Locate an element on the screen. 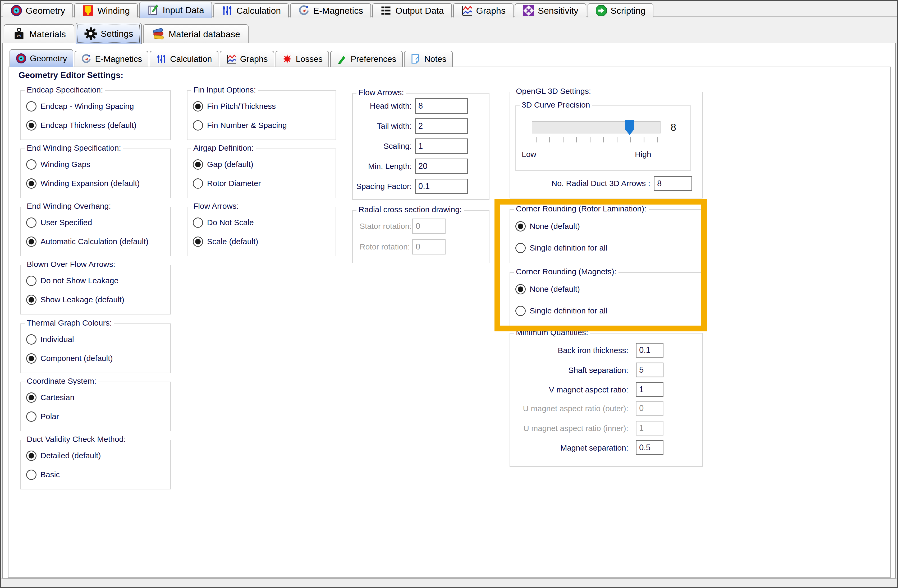 This screenshot has width=898, height=588. tab-geometry: Geometry is located at coordinates (38, 10).